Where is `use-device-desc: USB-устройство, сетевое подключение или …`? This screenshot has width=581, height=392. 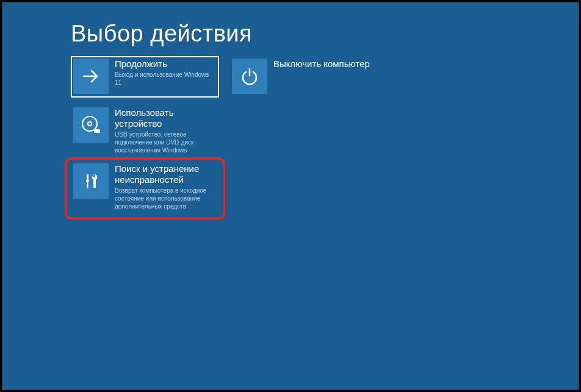 use-device-desc: USB-устройство, сетевое подключение или … is located at coordinates (165, 143).